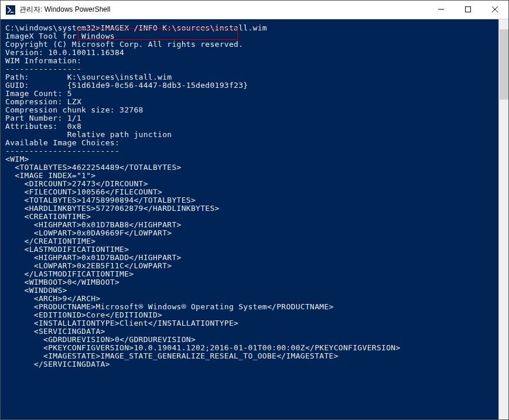 The width and height of the screenshot is (509, 420). Describe the element at coordinates (254, 323) in the screenshot. I see `output-line: <INSTALLATIONTYPE>Client</INSTALLATIONTY…` at that location.